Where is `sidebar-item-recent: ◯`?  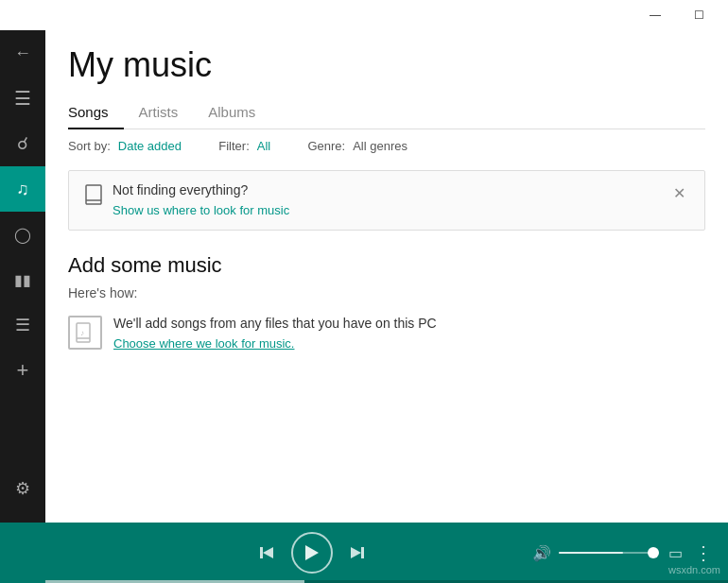
sidebar-item-recent: ◯ is located at coordinates (23, 234).